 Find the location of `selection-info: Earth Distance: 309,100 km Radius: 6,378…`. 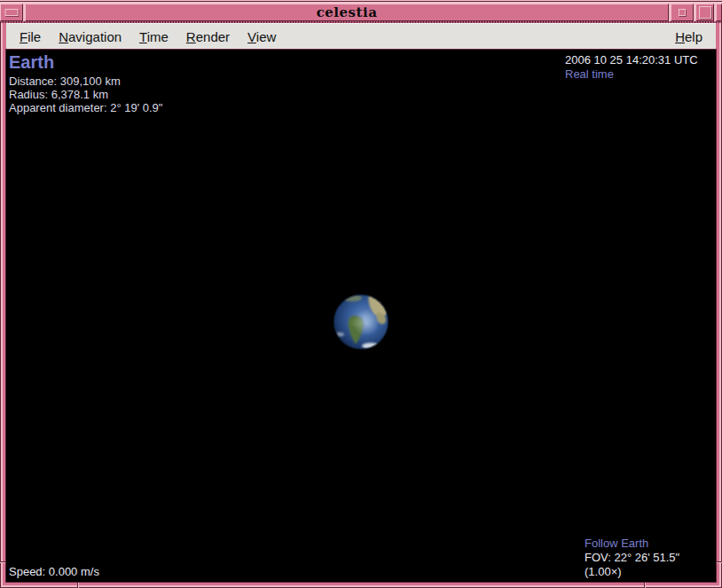

selection-info: Earth Distance: 309,100 km Radius: 6,378… is located at coordinates (85, 83).